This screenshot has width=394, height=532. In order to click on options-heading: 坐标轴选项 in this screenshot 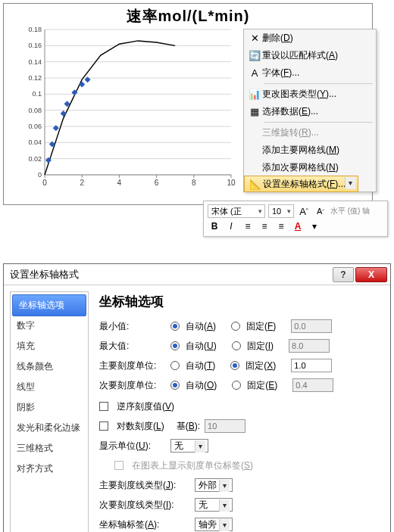, I will do `click(239, 301)`.